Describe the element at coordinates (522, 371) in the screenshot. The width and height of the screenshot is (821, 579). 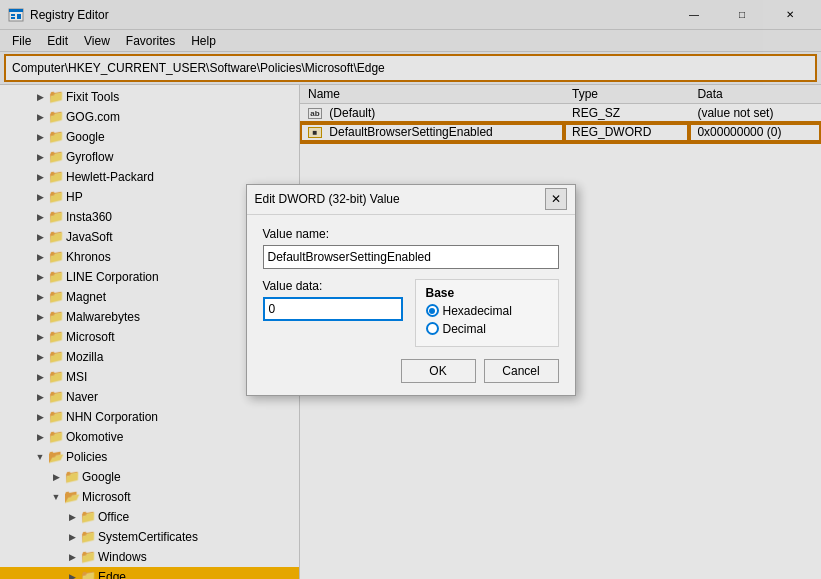
I see `cancel-button: Cancel` at that location.